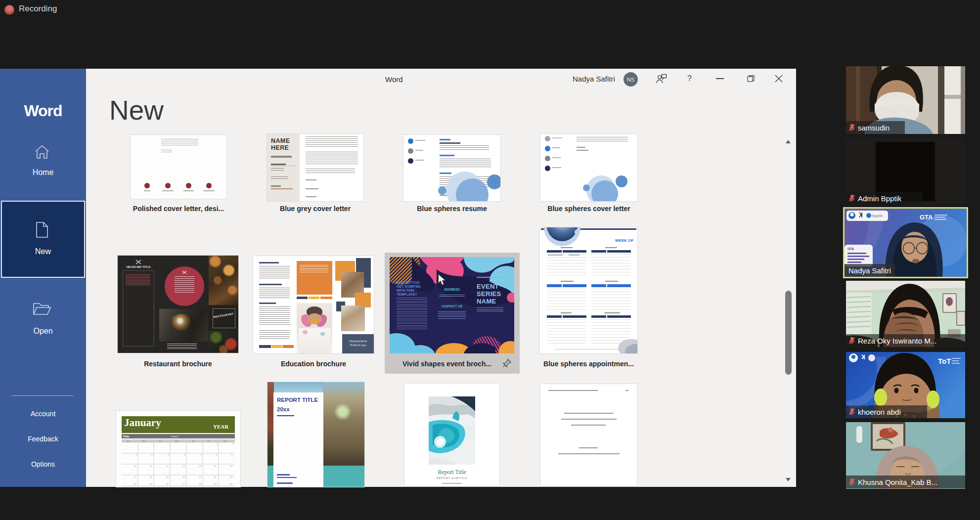 The image size is (980, 520). Describe the element at coordinates (168, 467) in the screenshot. I see `svg-text: 12` at that location.